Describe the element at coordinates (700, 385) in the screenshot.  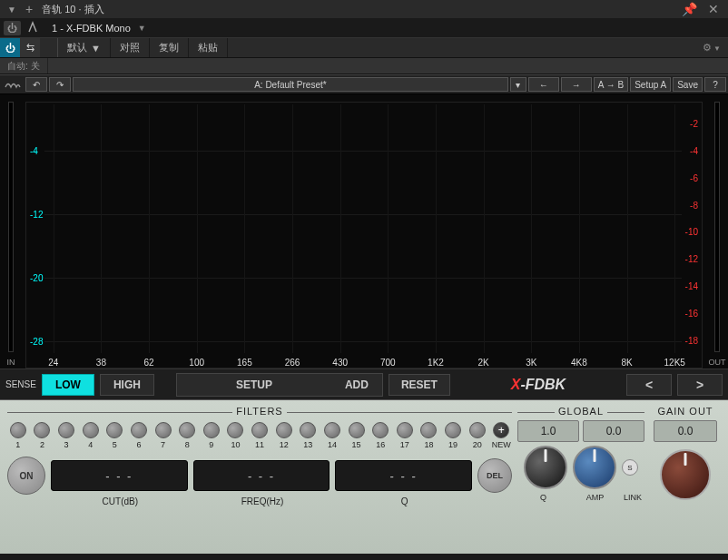
I see `filter-next-button: >` at that location.